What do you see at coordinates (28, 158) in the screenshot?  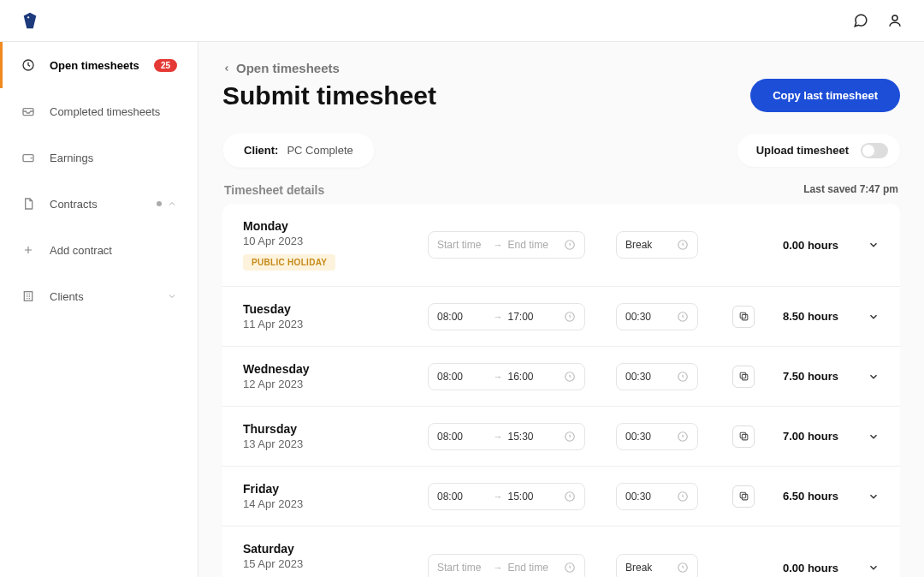 I see `wallet-icon` at bounding box center [28, 158].